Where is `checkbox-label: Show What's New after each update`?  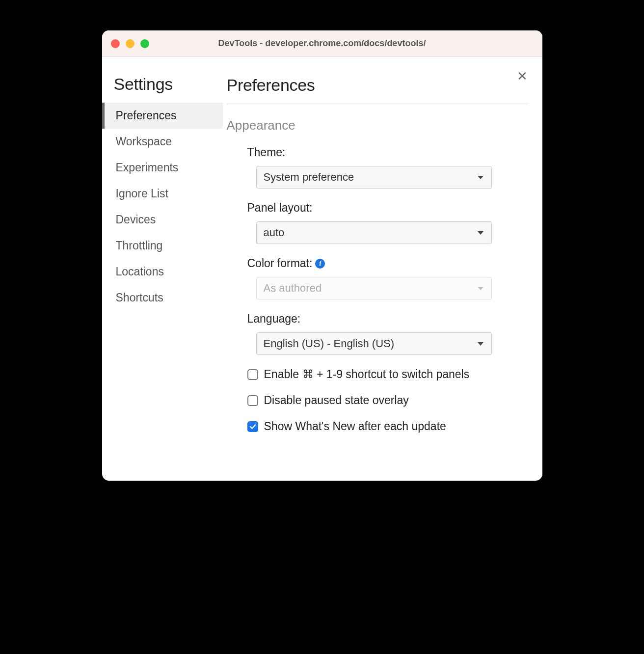 checkbox-label: Show What's New after each update is located at coordinates (355, 426).